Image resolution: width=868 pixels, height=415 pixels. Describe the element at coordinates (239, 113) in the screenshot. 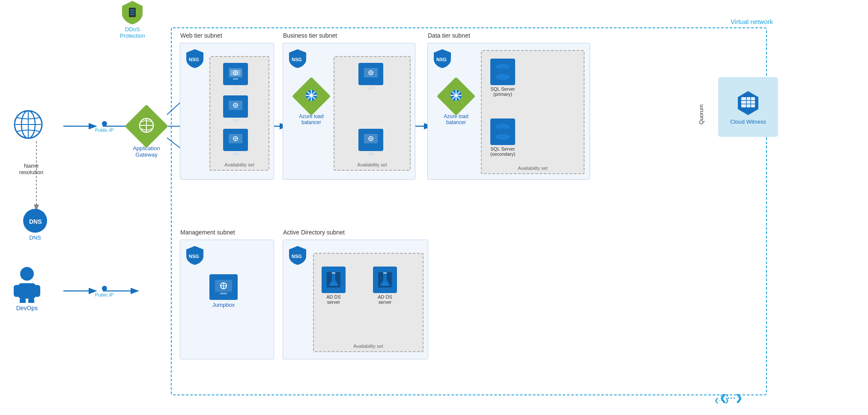

I see `web-avail-set: VM VM VM Availability set` at that location.